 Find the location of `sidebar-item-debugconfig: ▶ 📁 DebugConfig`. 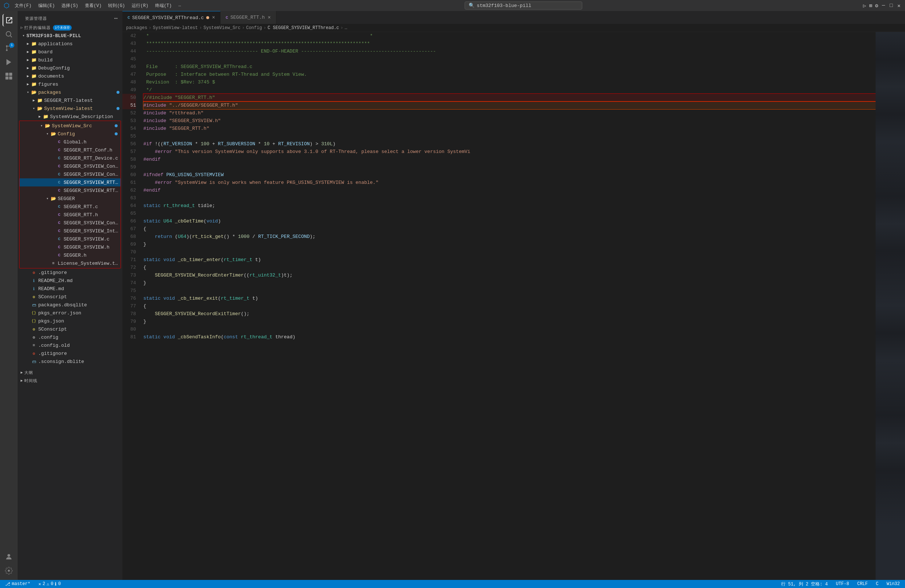

sidebar-item-debugconfig: ▶ 📁 DebugConfig is located at coordinates (70, 68).